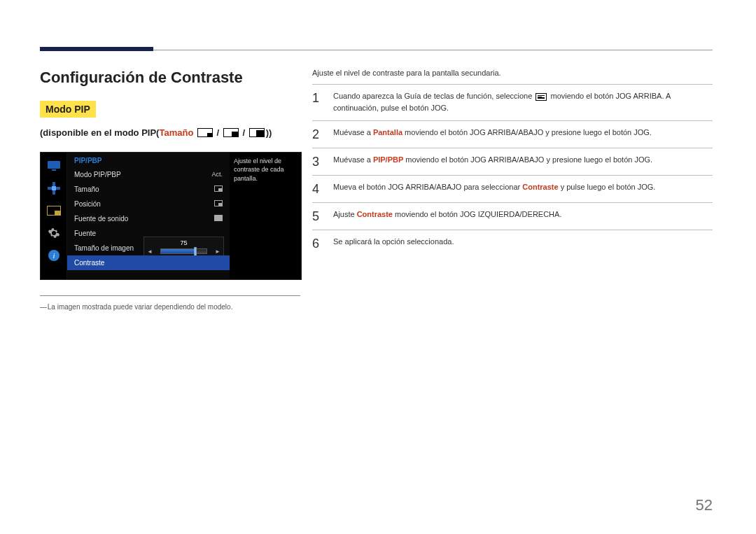  I want to click on subheading-size-label: Tamaño, so click(176, 133).